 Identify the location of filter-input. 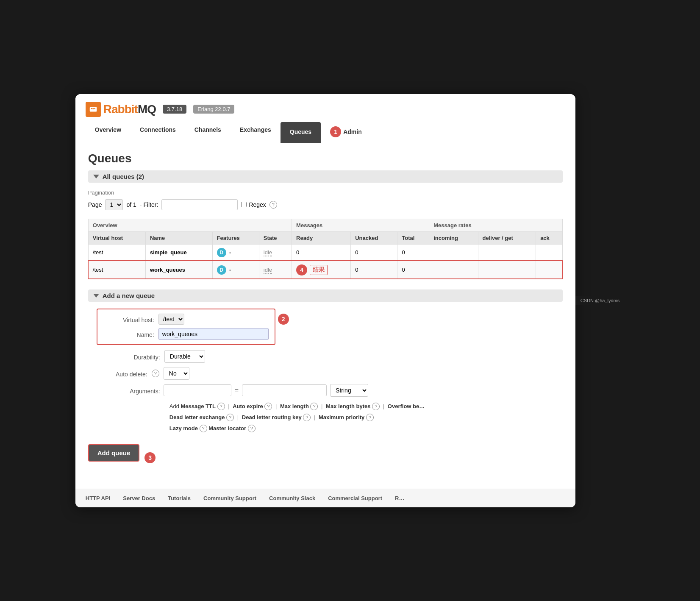
(200, 205).